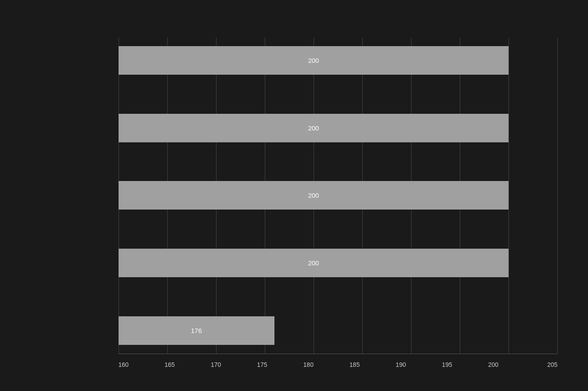  Describe the element at coordinates (294, 26) in the screenshot. I see `chart-title` at that location.